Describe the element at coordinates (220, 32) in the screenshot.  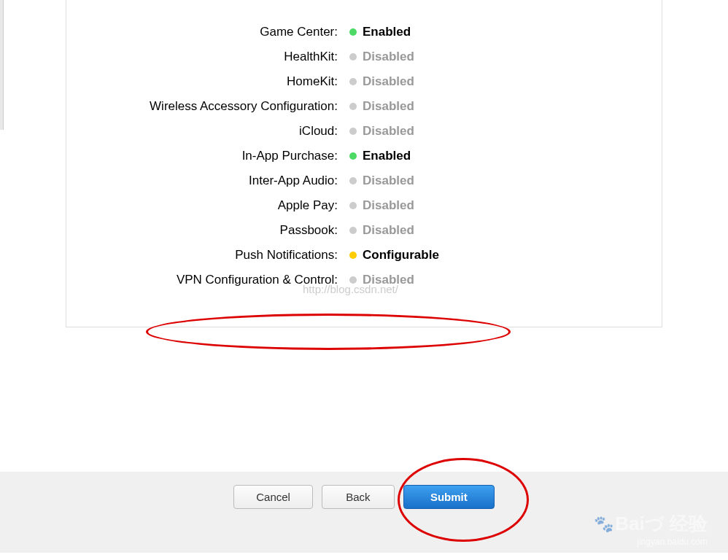
I see `service-label: Game Center:` at that location.